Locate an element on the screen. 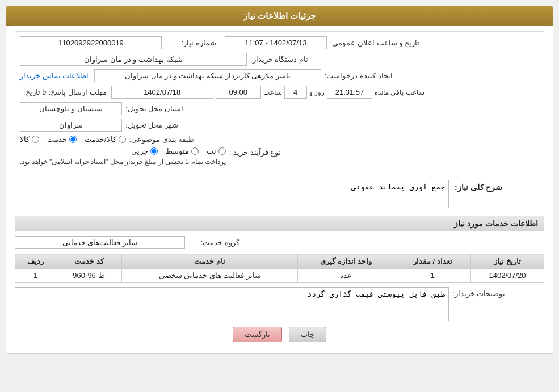 The width and height of the screenshot is (559, 392). cell-quantity: 1 is located at coordinates (432, 276).